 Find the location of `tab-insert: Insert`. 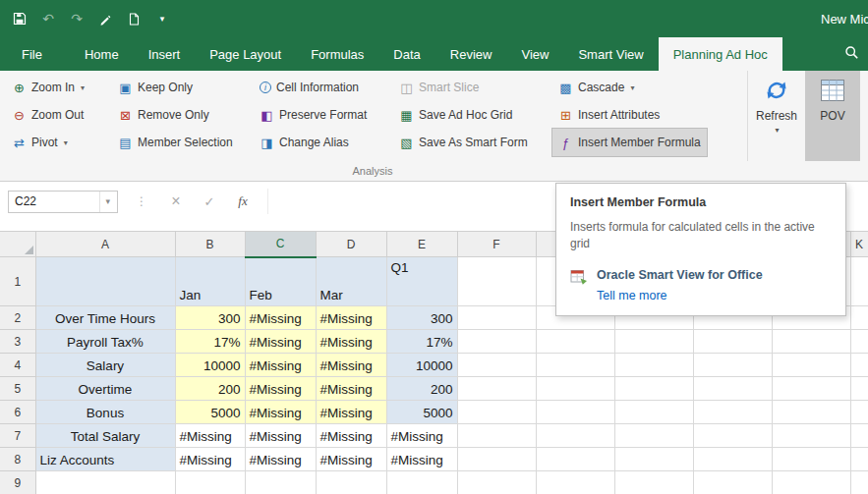

tab-insert: Insert is located at coordinates (165, 54).